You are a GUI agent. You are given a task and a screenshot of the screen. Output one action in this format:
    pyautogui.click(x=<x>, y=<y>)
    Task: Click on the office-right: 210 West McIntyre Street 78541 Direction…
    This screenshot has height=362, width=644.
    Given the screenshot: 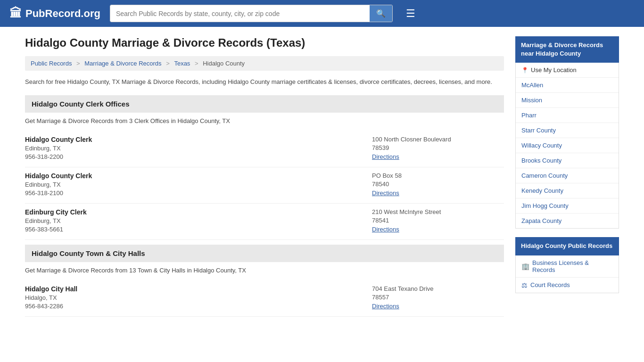 What is the action you would take?
    pyautogui.click(x=438, y=221)
    